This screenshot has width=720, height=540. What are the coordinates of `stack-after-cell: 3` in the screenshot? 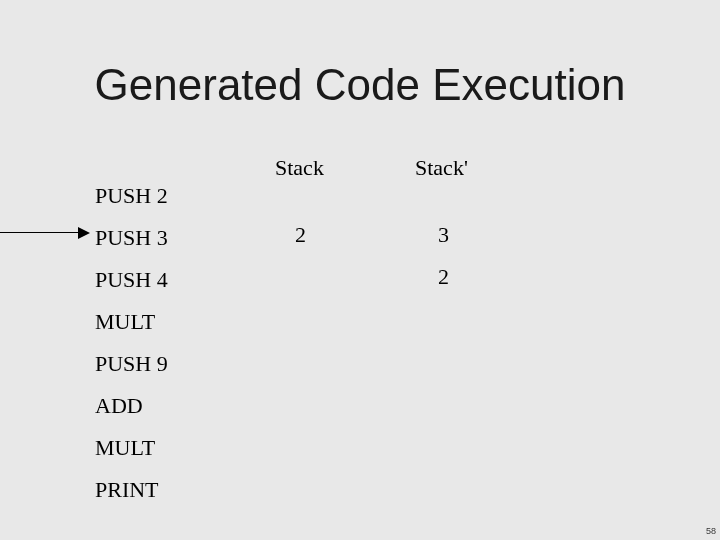 It's located at (444, 235).